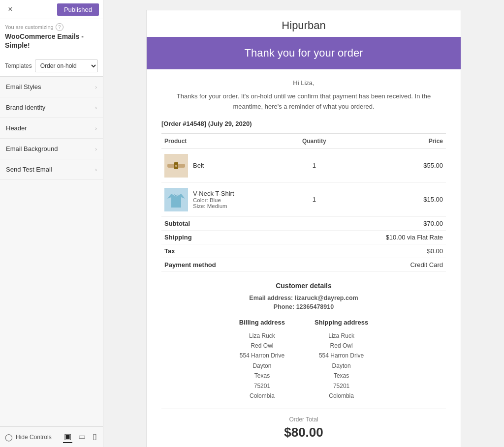 The width and height of the screenshot is (504, 447). I want to click on shipping-line-2: Red Owl, so click(342, 346).